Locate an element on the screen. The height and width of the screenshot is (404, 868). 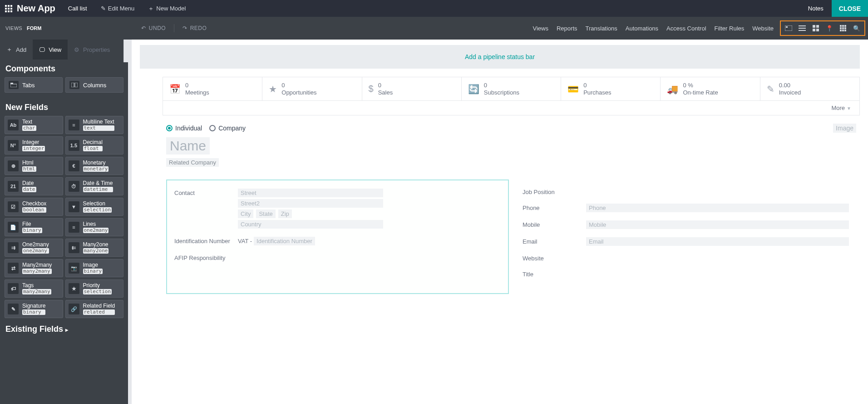
stat-purchases: 💳0Purchases is located at coordinates (611, 89).